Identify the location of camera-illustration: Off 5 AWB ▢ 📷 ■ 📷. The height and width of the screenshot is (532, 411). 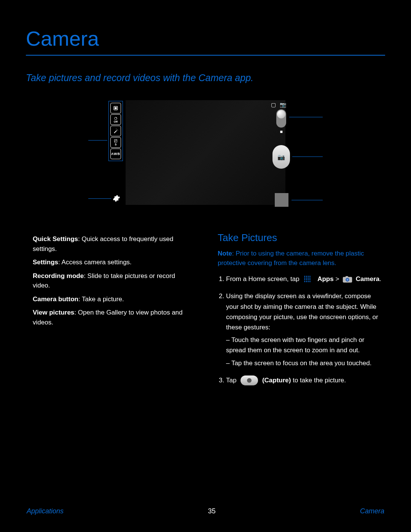
(206, 155).